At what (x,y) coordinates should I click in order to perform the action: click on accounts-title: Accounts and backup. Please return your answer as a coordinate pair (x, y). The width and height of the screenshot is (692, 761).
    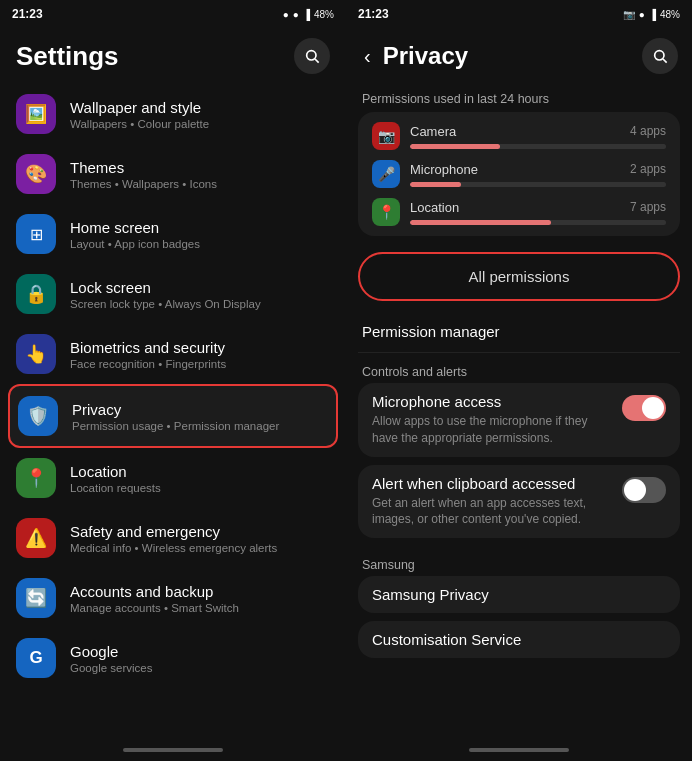
    Looking at the image, I should click on (154, 592).